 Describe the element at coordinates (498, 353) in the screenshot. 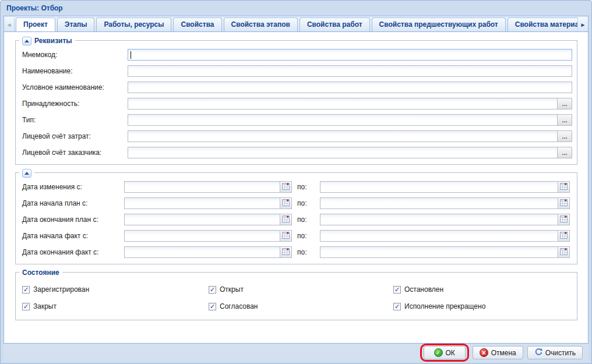

I see `cancel-button: × Отмена` at that location.